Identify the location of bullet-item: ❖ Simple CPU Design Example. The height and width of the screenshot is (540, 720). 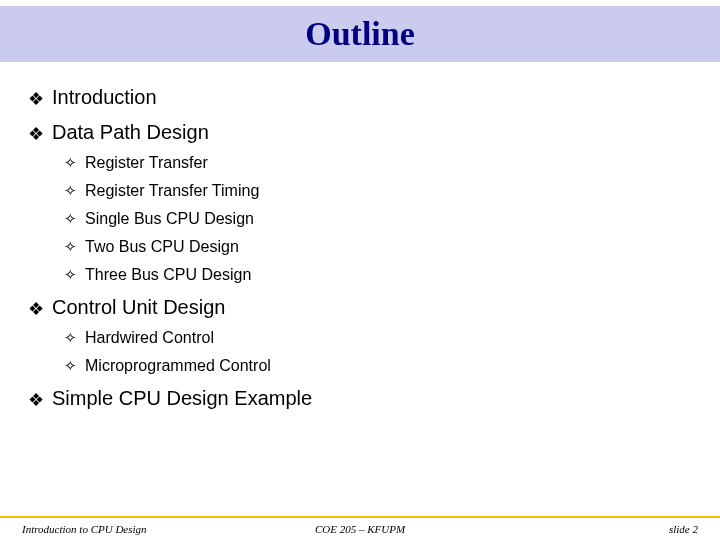
(360, 398).